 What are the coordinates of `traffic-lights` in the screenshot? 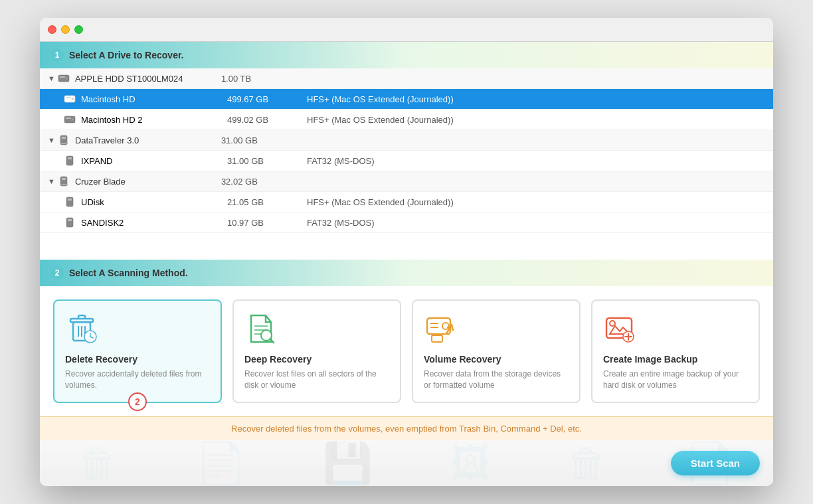 It's located at (65, 29).